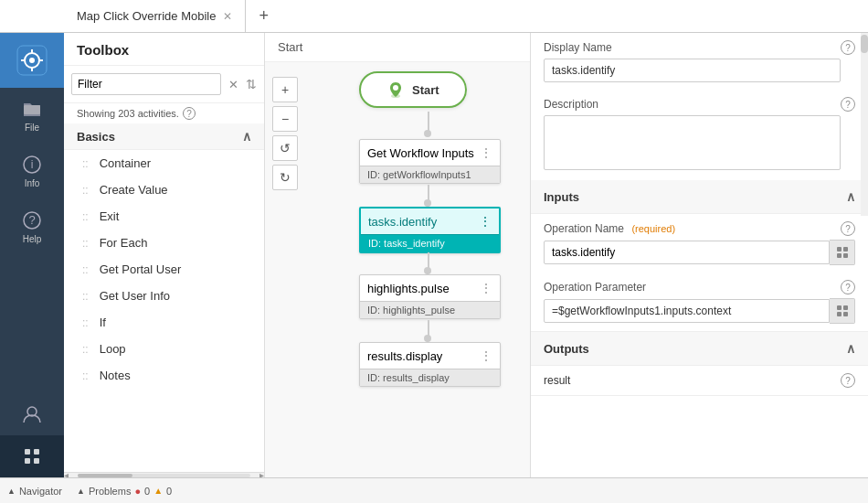  What do you see at coordinates (848, 48) in the screenshot?
I see `display-name-help-icon: ?` at bounding box center [848, 48].